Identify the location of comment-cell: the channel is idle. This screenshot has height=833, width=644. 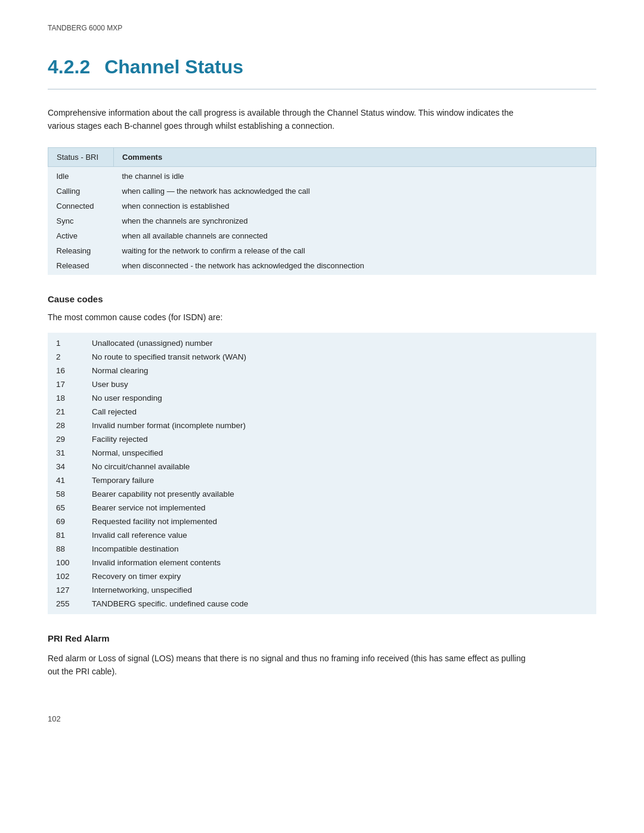
(355, 175).